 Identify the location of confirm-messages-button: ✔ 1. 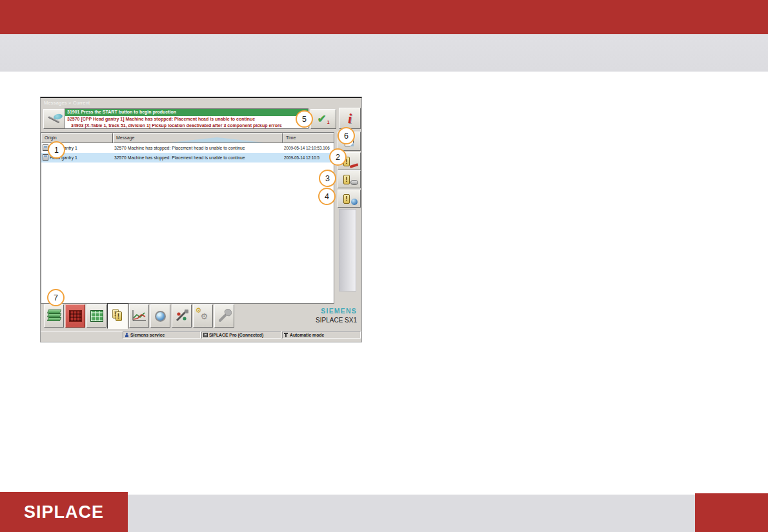
(323, 119).